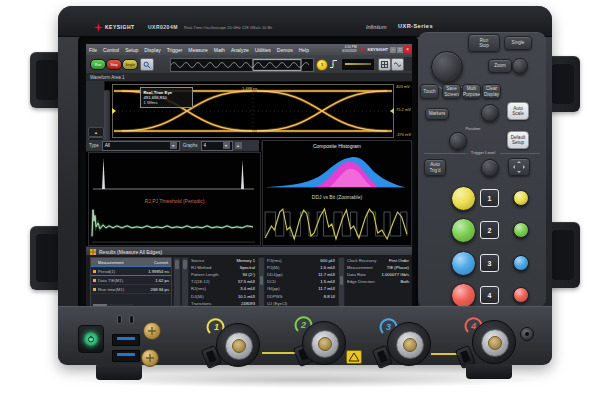 This screenshot has width=612, height=403. I want to click on tie-histogram-panel: RJ,PJ Threshold (Periodic), so click(174, 199).